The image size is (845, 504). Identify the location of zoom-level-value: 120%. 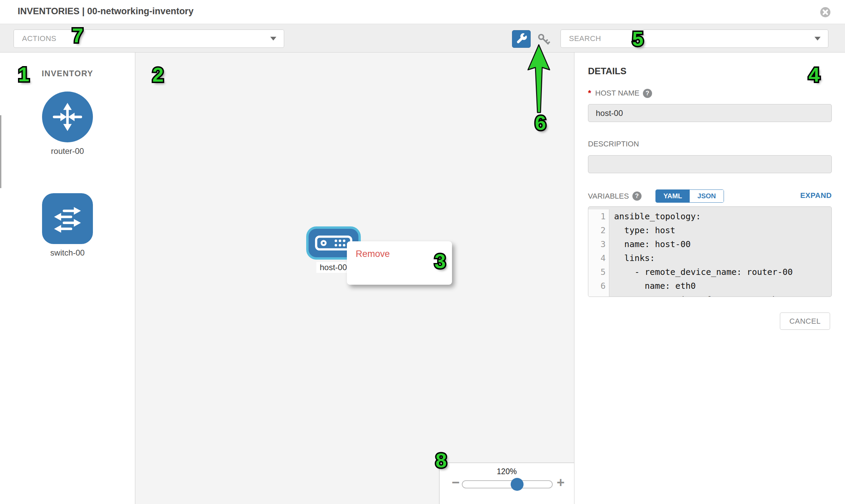
(507, 471).